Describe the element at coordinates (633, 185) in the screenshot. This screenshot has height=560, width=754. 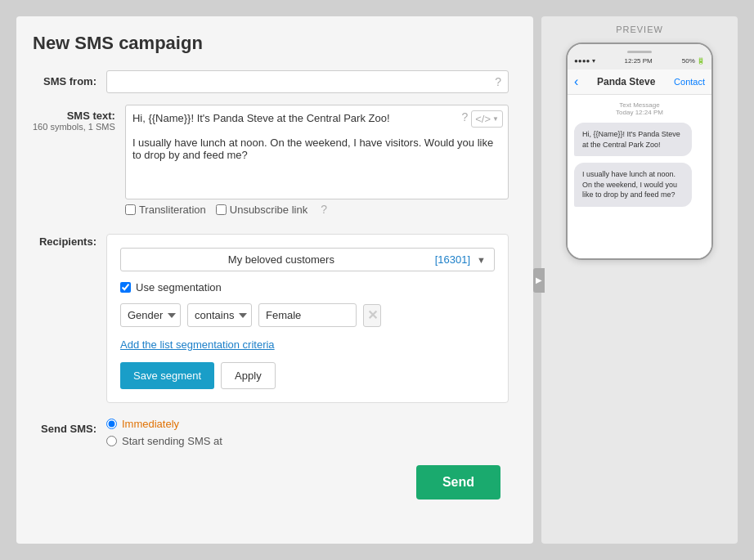
I see `message-bubble-2: I usually have lunch at noon. On the wee…` at that location.